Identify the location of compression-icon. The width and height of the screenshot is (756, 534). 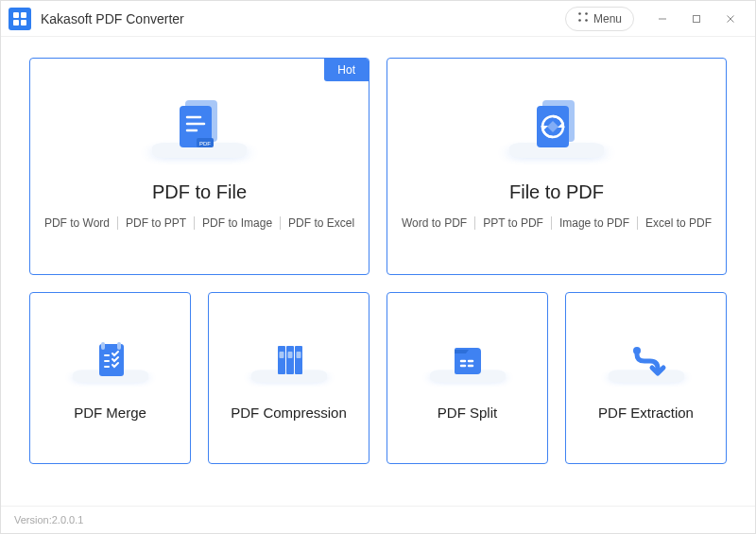
(289, 361).